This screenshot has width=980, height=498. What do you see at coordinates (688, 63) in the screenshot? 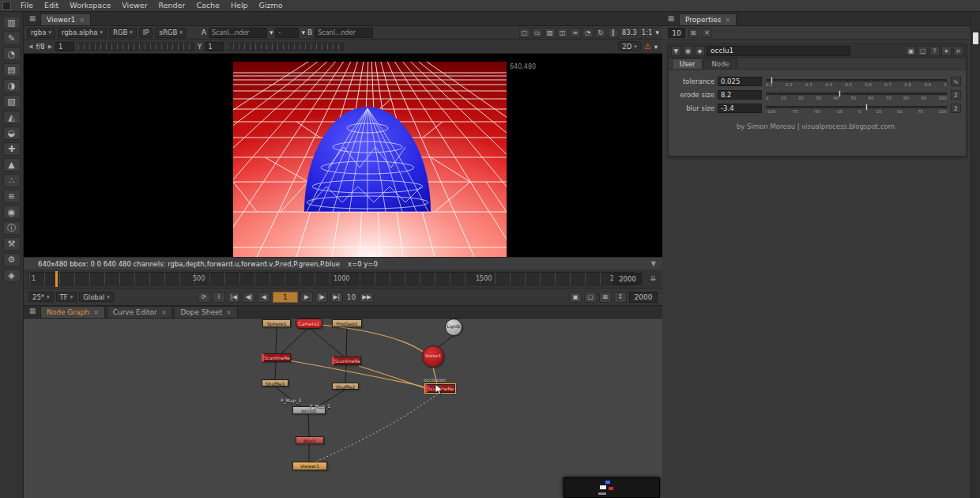
I see `tab-user: User` at bounding box center [688, 63].